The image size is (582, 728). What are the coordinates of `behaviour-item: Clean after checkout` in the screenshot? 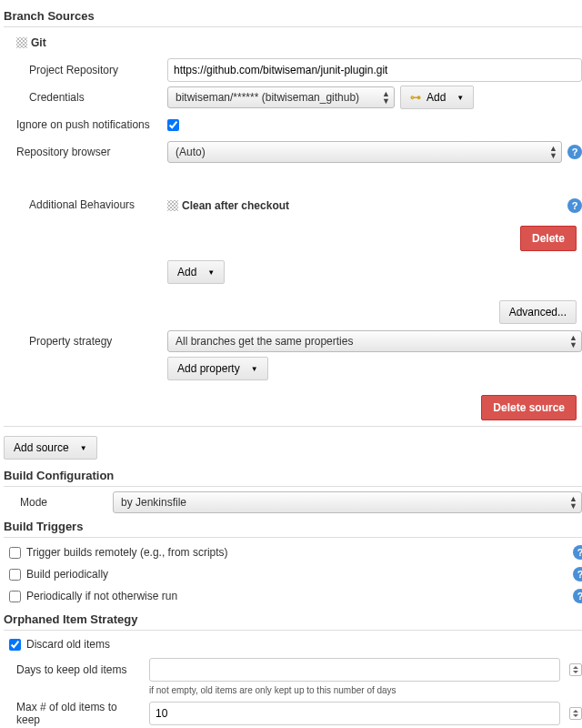 It's located at (228, 206).